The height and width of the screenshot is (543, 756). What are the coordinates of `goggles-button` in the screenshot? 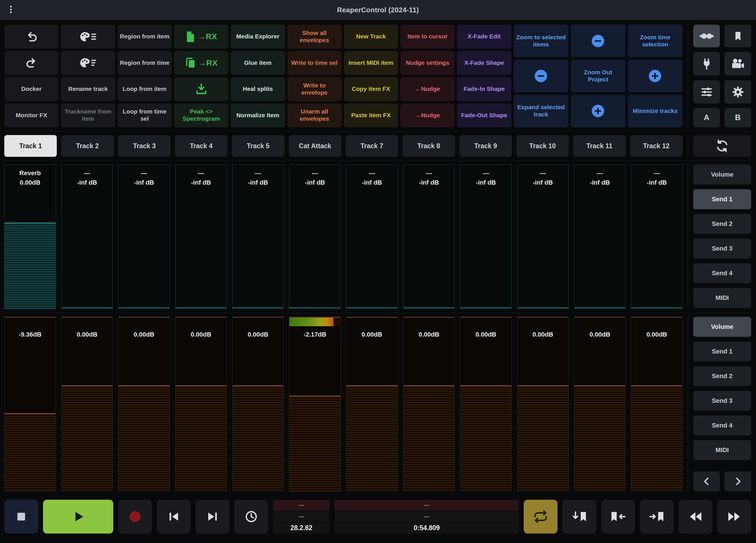 It's located at (707, 36).